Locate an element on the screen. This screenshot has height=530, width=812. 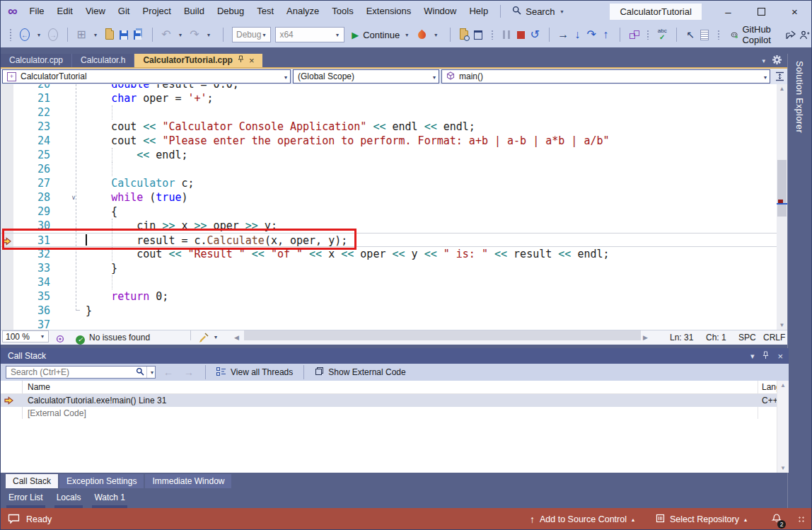
maximize-button is located at coordinates (761, 11).